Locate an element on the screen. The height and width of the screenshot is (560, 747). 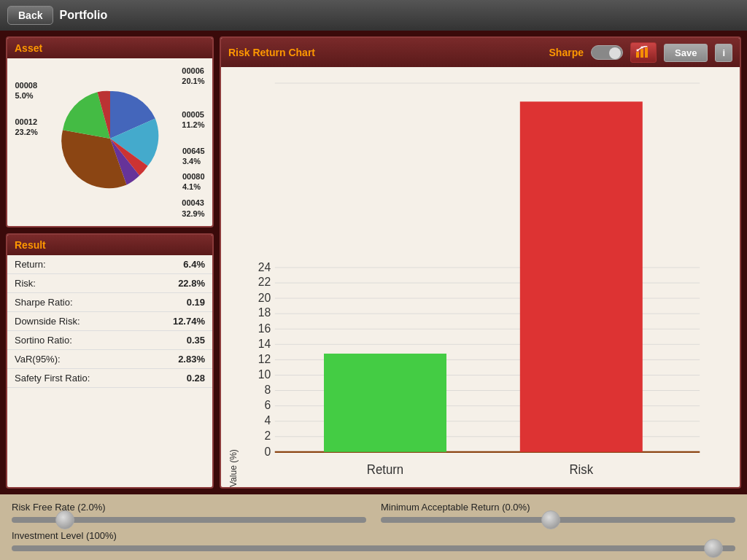
right-panel-header: Risk Return Chart Sharpe Save i is located at coordinates (480, 52).